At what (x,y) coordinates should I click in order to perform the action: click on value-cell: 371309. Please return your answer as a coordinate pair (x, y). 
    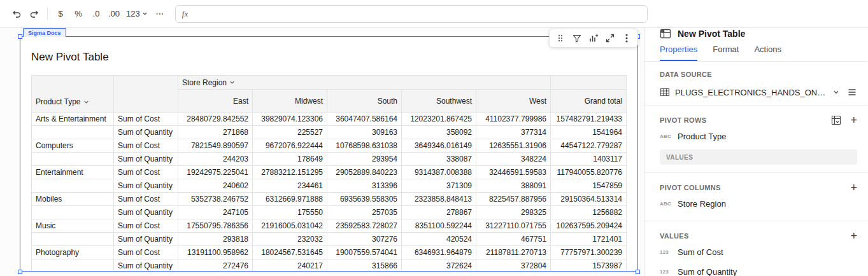
    Looking at the image, I should click on (439, 186).